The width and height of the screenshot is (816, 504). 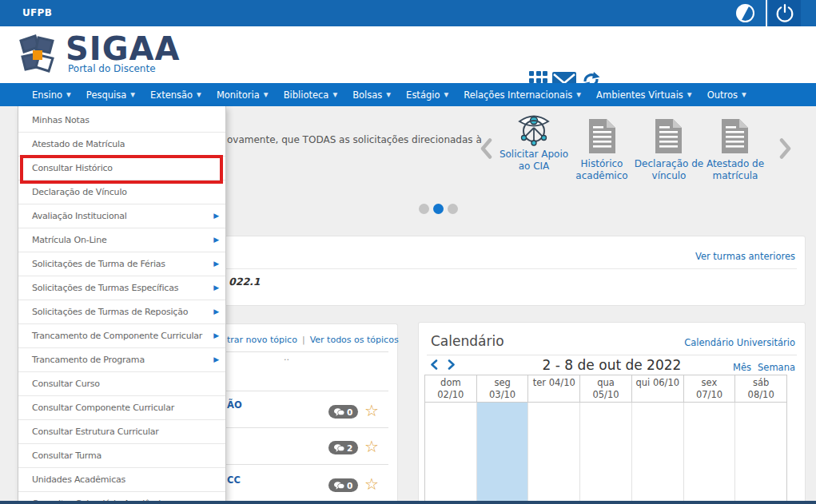 I want to click on app-title: SIGAA, so click(x=123, y=49).